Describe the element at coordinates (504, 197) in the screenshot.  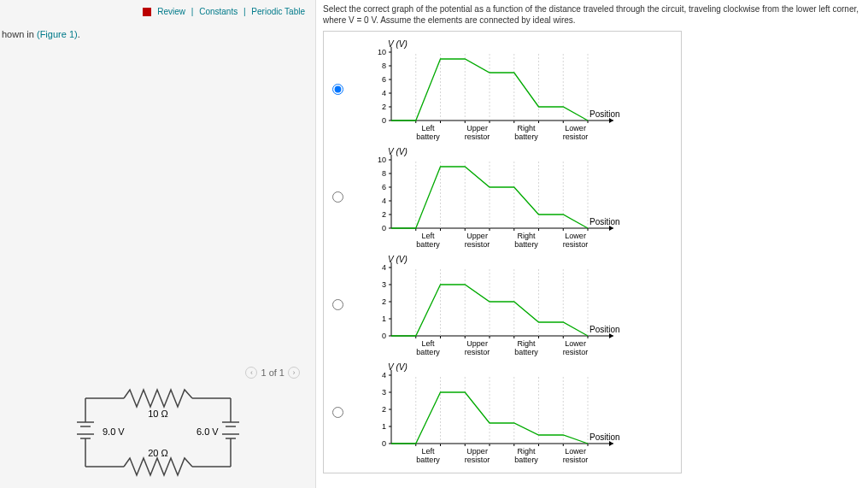
I see `graph-1: V (V)0246810PositionLeftbatteryUpperresi…` at that location.